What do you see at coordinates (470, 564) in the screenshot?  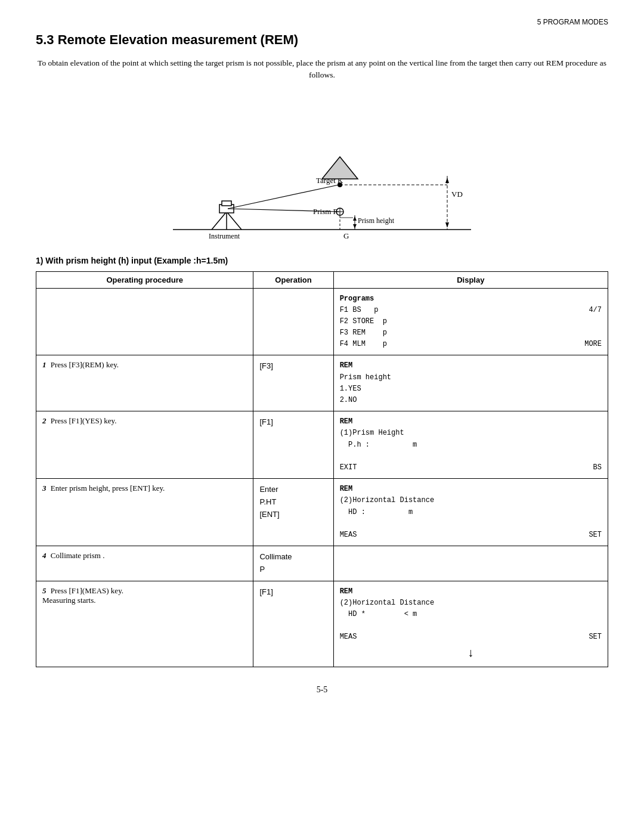 I see `display-cell` at bounding box center [470, 564].